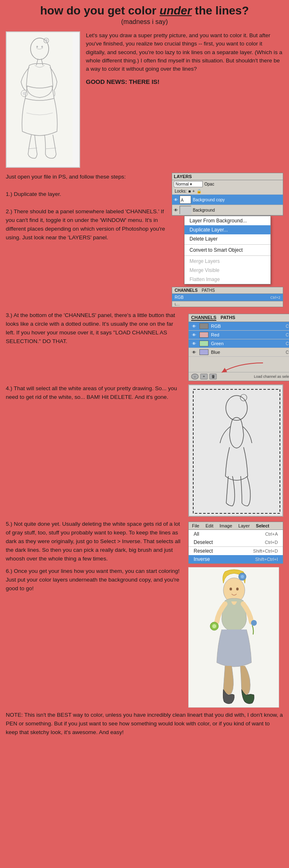 The image size is (289, 868). I want to click on channel-name-red: Red, so click(247, 335).